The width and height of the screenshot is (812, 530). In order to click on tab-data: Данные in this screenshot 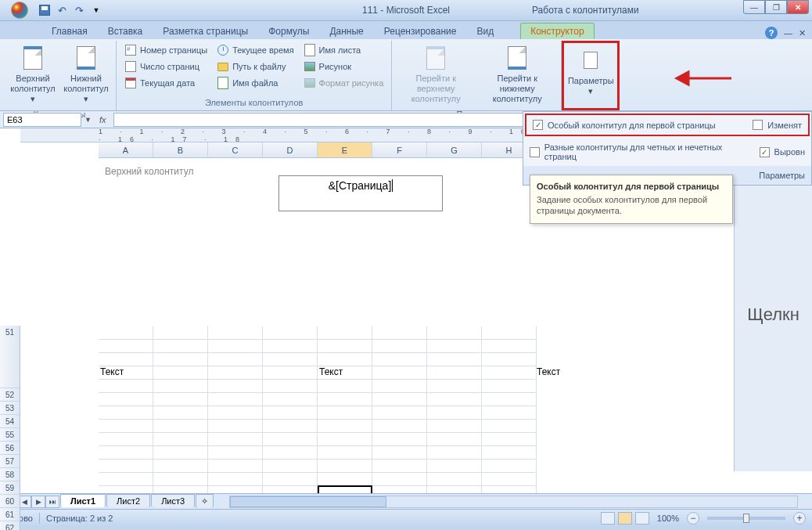, I will do `click(346, 31)`.